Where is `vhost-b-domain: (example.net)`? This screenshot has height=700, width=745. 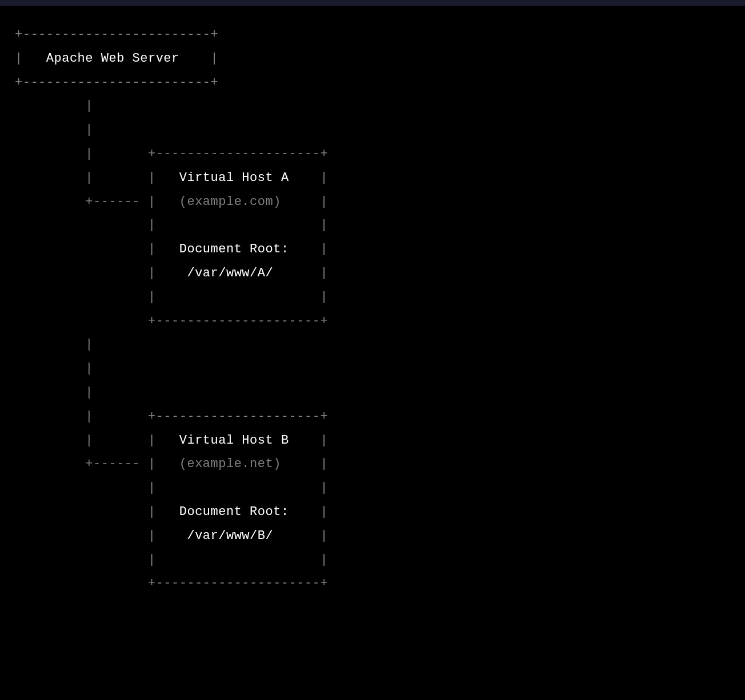
vhost-b-domain: (example.net) is located at coordinates (230, 464).